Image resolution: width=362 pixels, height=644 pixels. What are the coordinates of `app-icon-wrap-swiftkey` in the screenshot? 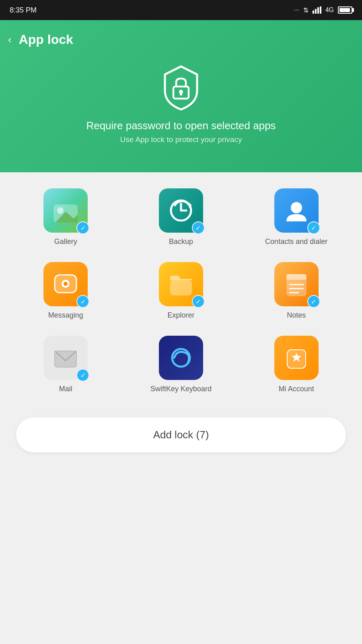 It's located at (181, 358).